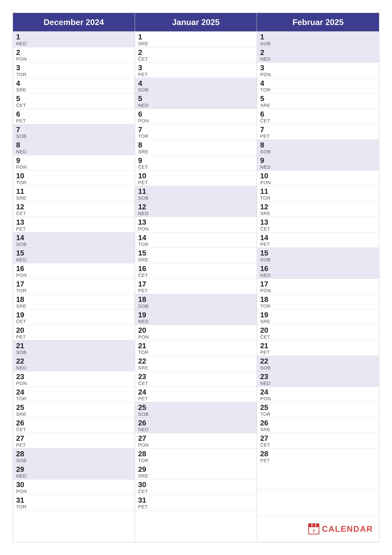 This screenshot has height=555, width=392. What do you see at coordinates (74, 333) in the screenshot?
I see `day-row: 20PET` at bounding box center [74, 333].